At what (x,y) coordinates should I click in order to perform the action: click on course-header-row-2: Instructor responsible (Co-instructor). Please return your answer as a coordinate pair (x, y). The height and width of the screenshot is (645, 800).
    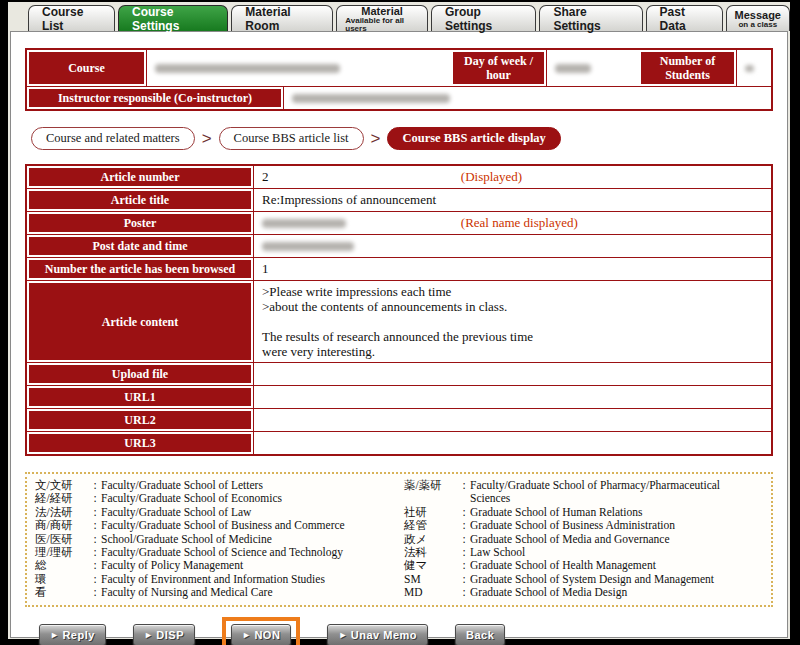
    Looking at the image, I should click on (399, 98).